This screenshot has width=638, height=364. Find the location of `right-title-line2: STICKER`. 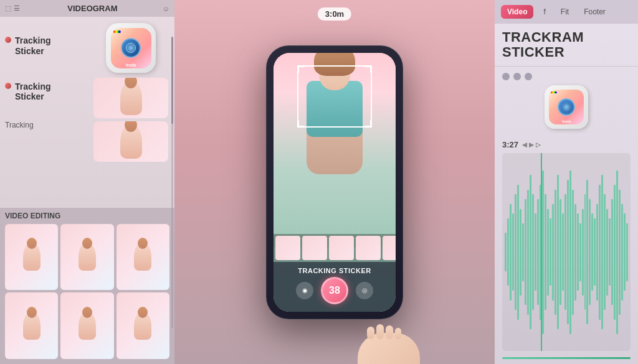

right-title-line2: STICKER is located at coordinates (566, 52).